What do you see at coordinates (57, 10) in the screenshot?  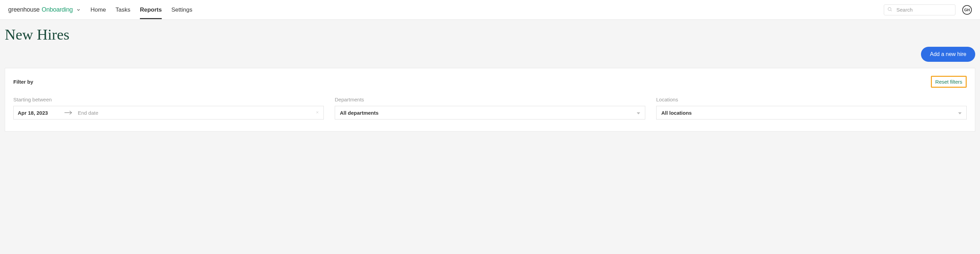 I see `logo-onboarding: Onboarding` at bounding box center [57, 10].